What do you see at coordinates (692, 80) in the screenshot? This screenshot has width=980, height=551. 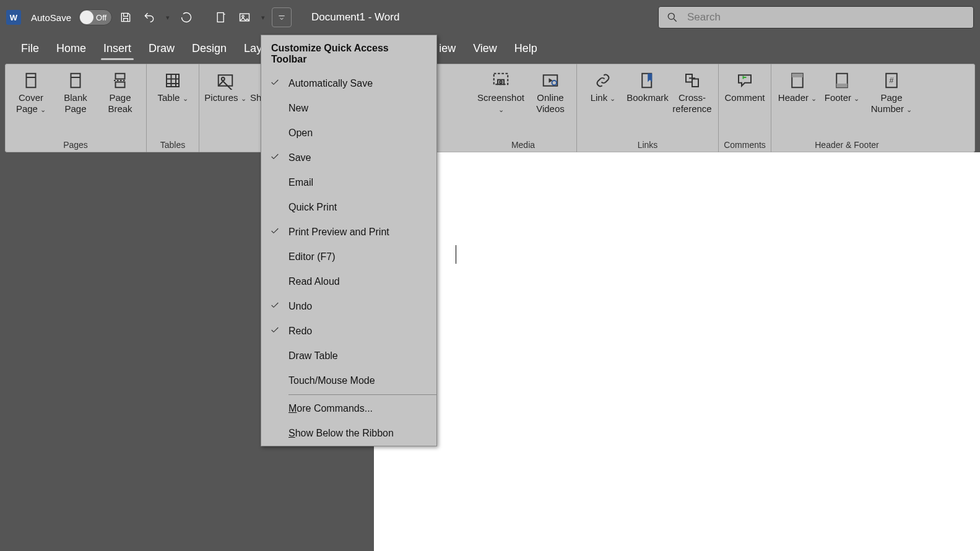 I see `crossref-icon` at bounding box center [692, 80].